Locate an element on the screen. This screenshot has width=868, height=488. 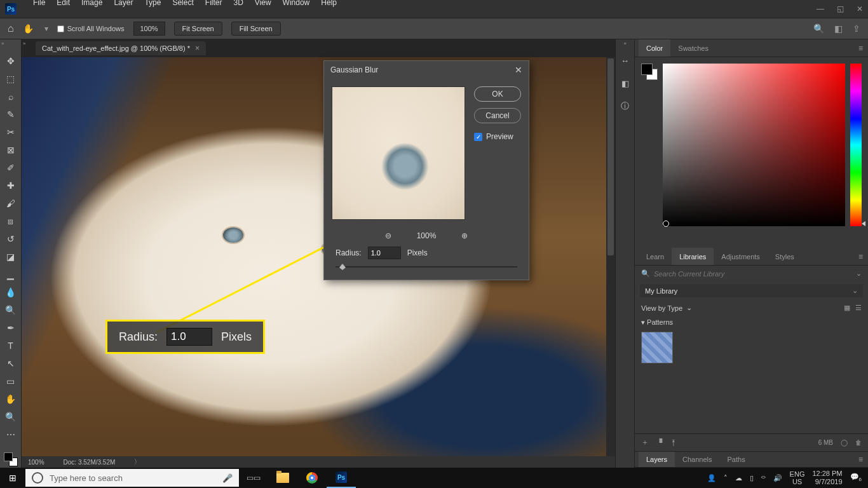
blur-tool-icon: 💧 is located at coordinates (11, 292).